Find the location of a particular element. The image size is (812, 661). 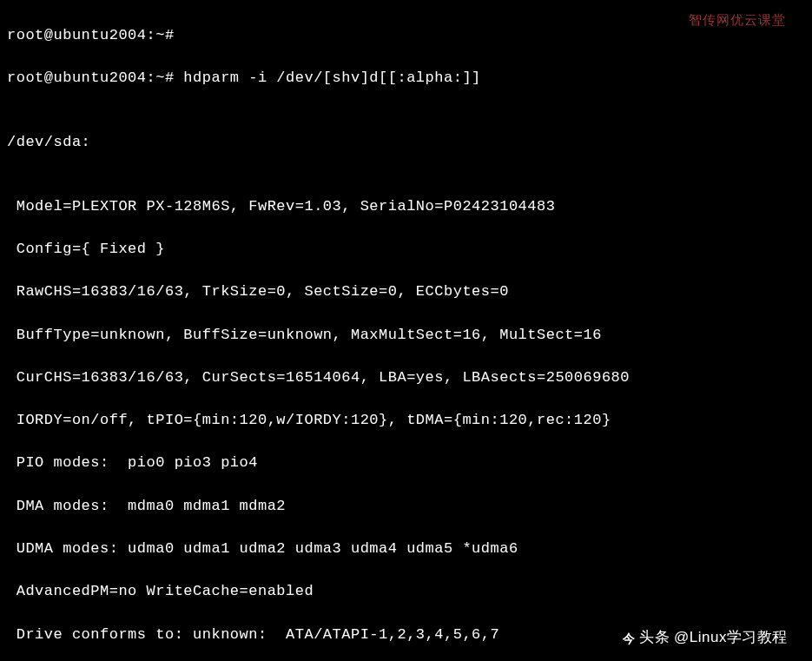

output-line: PIO modes: pio0 pio3 pio4 is located at coordinates (406, 464).